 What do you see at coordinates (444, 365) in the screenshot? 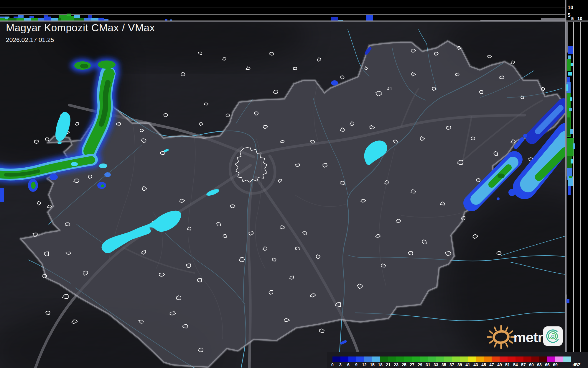
I see `colorbar-tick: 35` at bounding box center [444, 365].